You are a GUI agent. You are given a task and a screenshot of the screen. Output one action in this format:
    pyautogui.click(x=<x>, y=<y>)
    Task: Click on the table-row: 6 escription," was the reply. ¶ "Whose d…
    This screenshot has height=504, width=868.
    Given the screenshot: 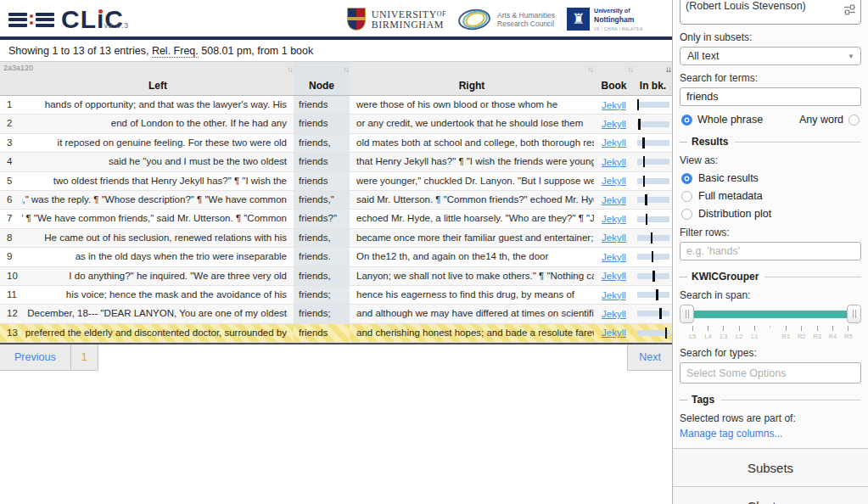 What is the action you would take?
    pyautogui.click(x=336, y=200)
    